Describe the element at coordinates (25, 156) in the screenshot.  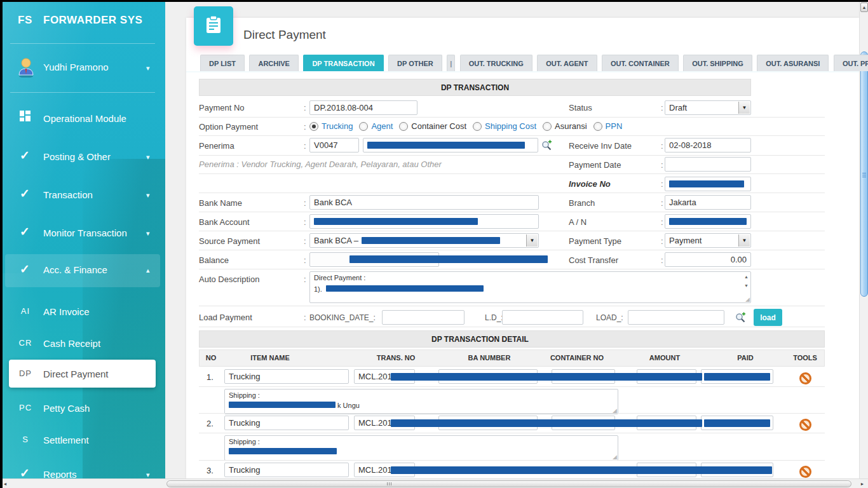
I see `check-icon: ✓` at that location.